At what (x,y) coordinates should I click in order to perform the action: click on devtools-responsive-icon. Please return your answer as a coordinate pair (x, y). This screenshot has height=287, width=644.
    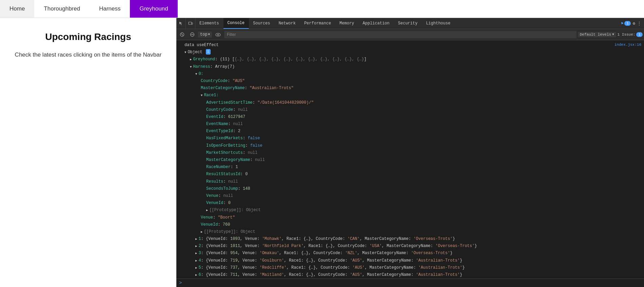
    Looking at the image, I should click on (191, 24).